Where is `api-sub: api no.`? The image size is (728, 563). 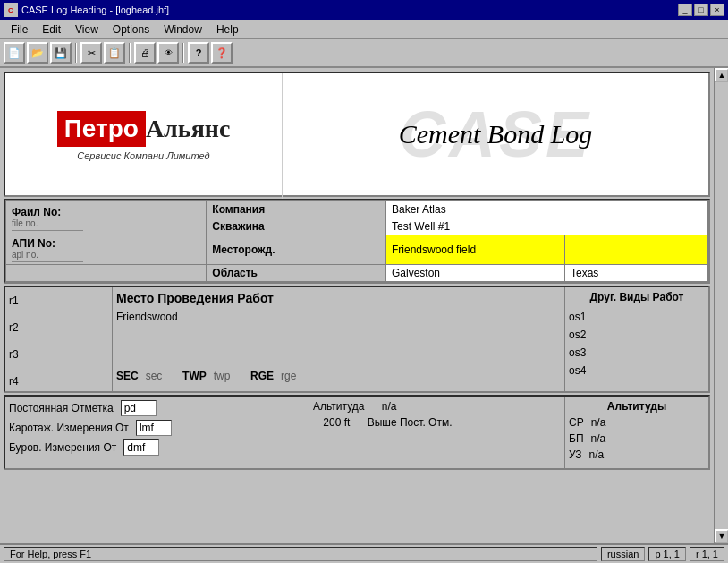
api-sub: api no. is located at coordinates (106, 254).